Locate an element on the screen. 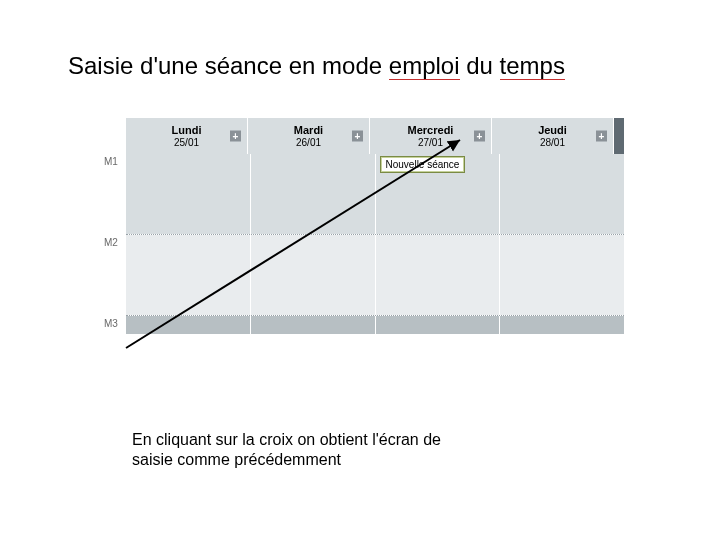  schedule-row-m3: M3 is located at coordinates (364, 325).